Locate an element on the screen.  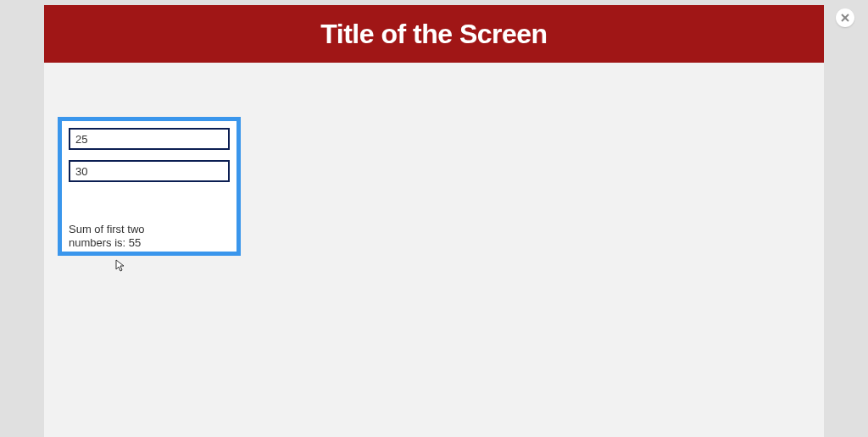
page-title: Title of the Screen is located at coordinates (434, 34).